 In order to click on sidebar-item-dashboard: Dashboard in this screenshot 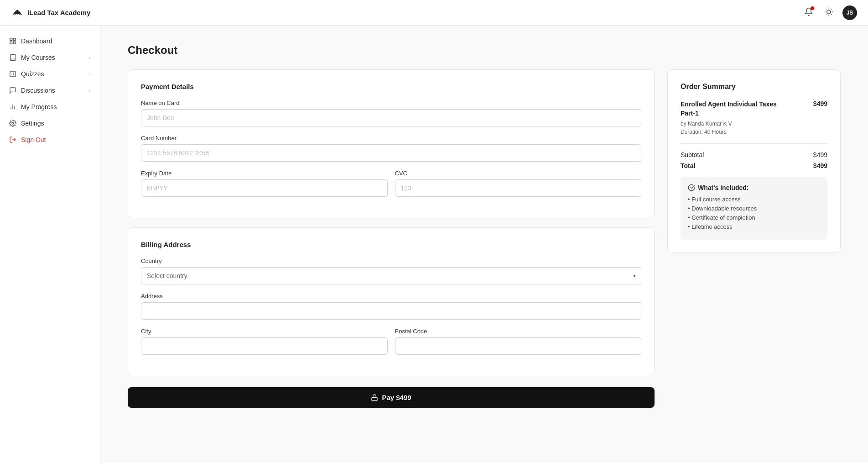, I will do `click(50, 41)`.